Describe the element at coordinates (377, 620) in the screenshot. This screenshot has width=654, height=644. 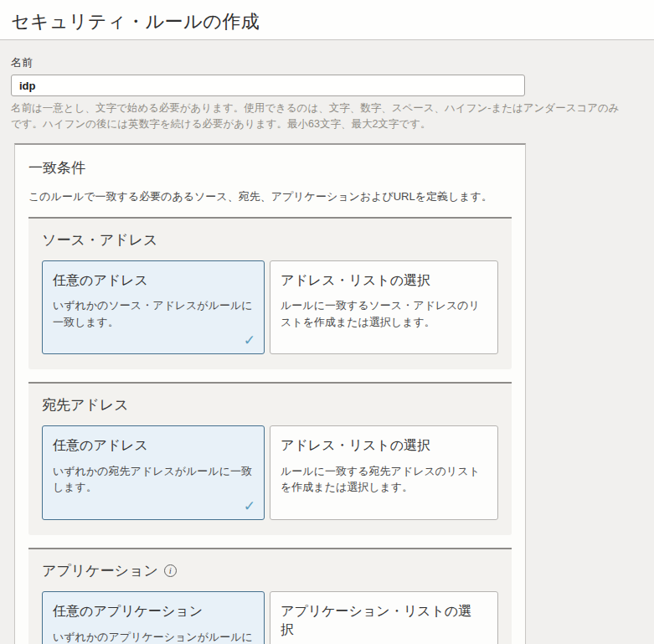
I see `application-list-title: アプリケーション・リストの選択` at that location.